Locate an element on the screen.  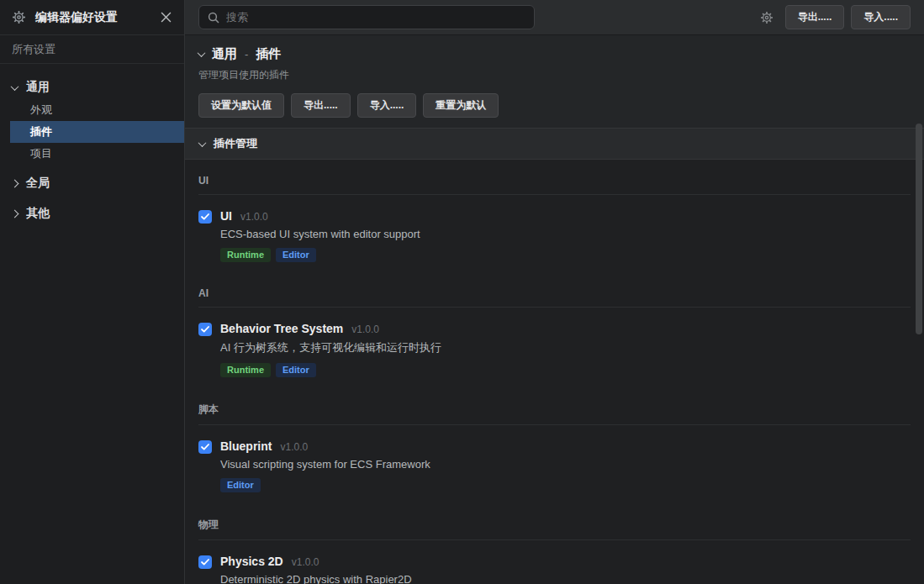
import-button: 导入..... is located at coordinates (881, 17).